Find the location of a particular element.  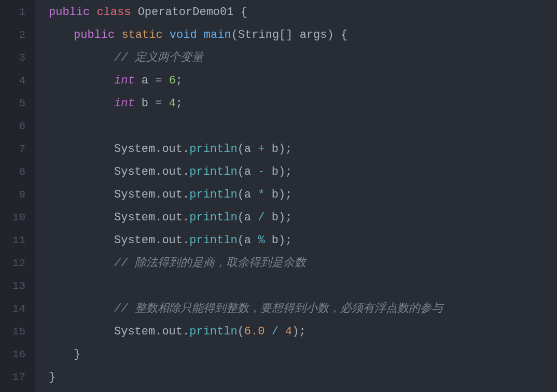

param-name: args is located at coordinates (313, 35).